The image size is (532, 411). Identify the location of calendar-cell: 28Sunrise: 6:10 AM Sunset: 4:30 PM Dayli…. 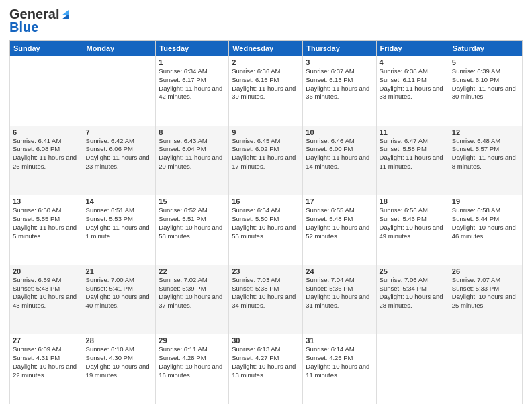
(120, 369).